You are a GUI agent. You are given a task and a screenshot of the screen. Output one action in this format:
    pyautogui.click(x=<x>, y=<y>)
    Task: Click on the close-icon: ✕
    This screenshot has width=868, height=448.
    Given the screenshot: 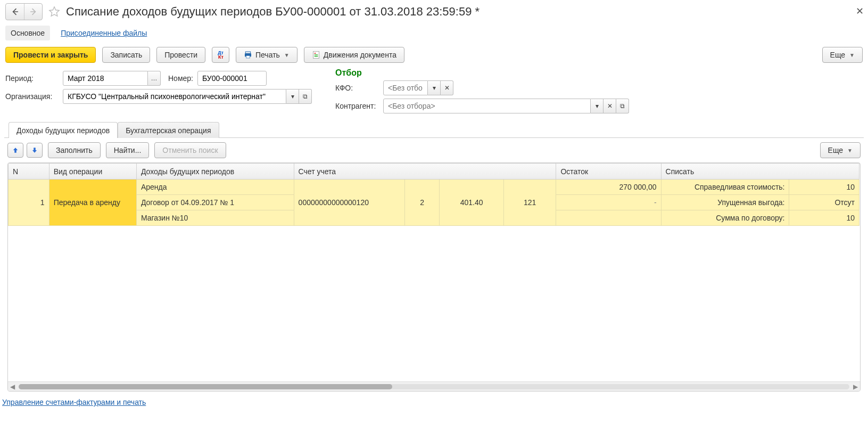 What is the action you would take?
    pyautogui.click(x=860, y=11)
    